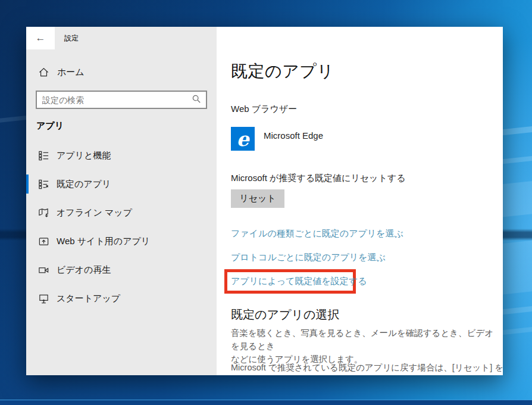 This screenshot has width=532, height=405. Describe the element at coordinates (117, 100) in the screenshot. I see `search-input` at that location.